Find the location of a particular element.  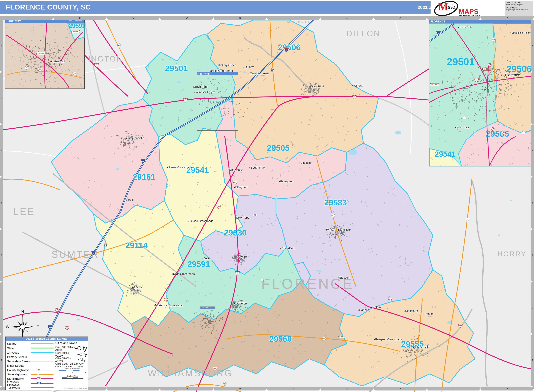

svg-text: Windsor Forest is located at coordinates (206, 92).